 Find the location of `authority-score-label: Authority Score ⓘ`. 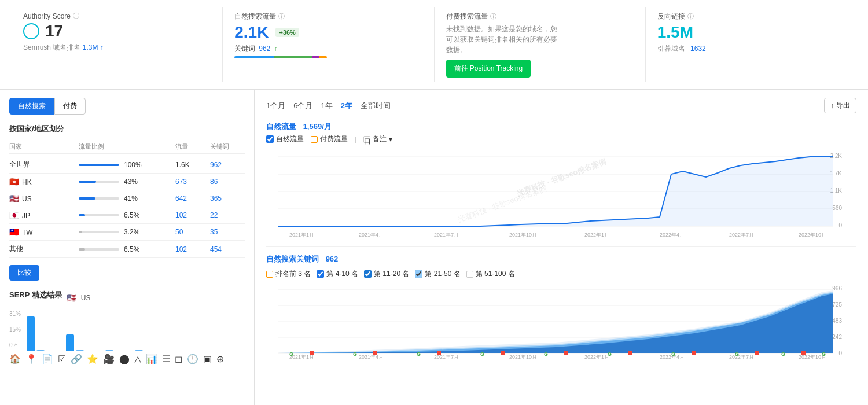

authority-score-label: Authority Score ⓘ is located at coordinates (117, 16).